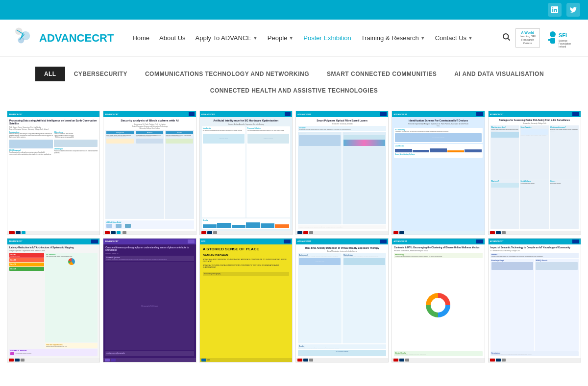  Describe the element at coordinates (294, 10) in the screenshot. I see `social-bar` at that location.